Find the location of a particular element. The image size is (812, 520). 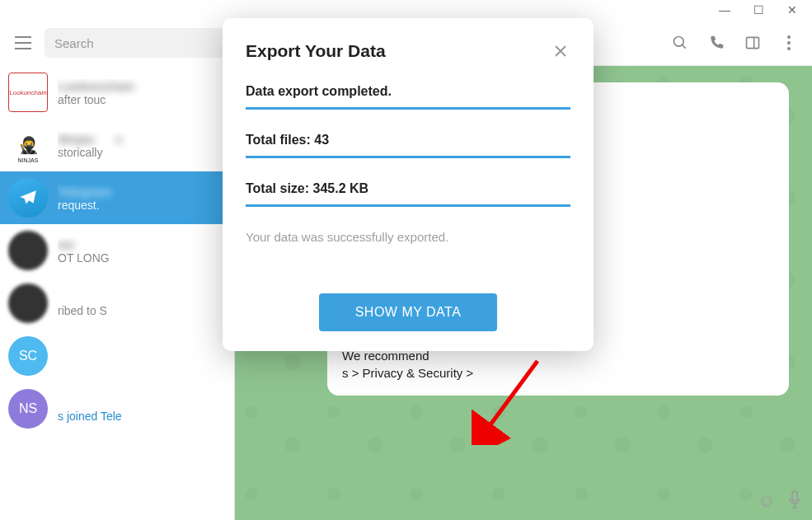

chat-title: Ninjas s is located at coordinates (142, 138).